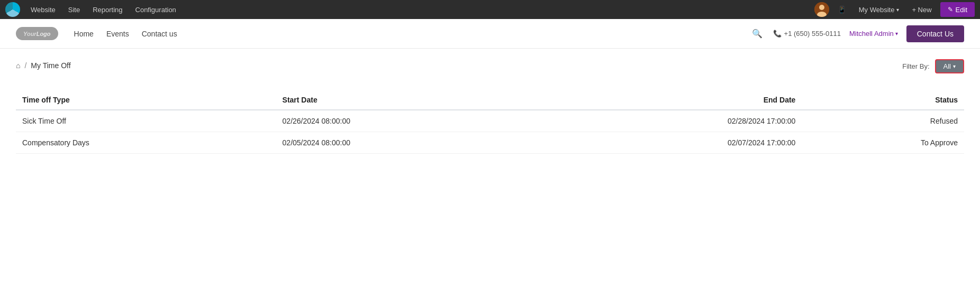 Image resolution: width=980 pixels, height=307 pixels. I want to click on row2-end: 02/07/2024 17:00:00, so click(671, 143).